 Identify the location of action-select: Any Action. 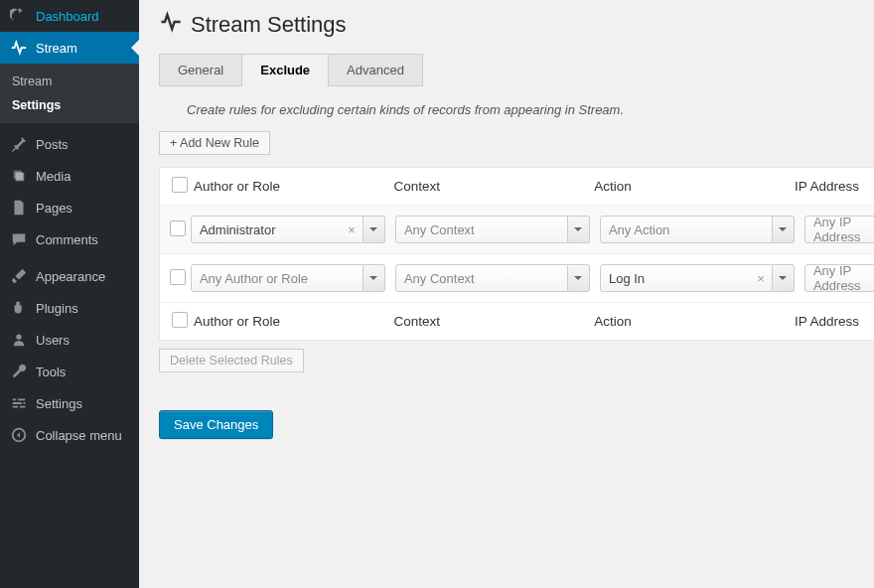
(697, 229).